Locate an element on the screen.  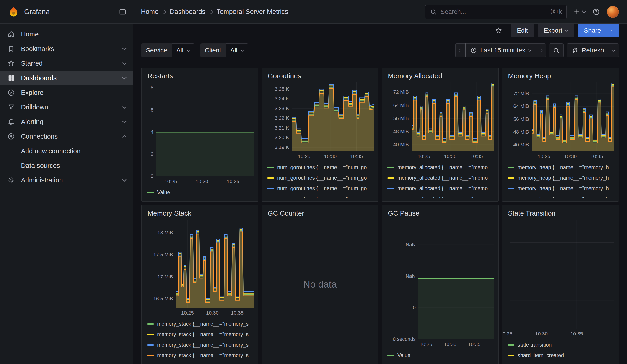
x-tick-label: 10:35 is located at coordinates (233, 182).